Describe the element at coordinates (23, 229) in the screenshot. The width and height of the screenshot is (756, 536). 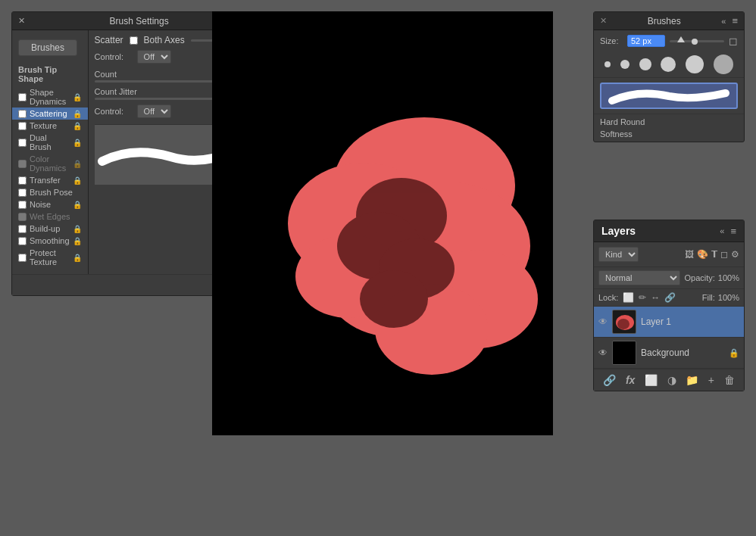
I see `build-up-checkbox` at that location.